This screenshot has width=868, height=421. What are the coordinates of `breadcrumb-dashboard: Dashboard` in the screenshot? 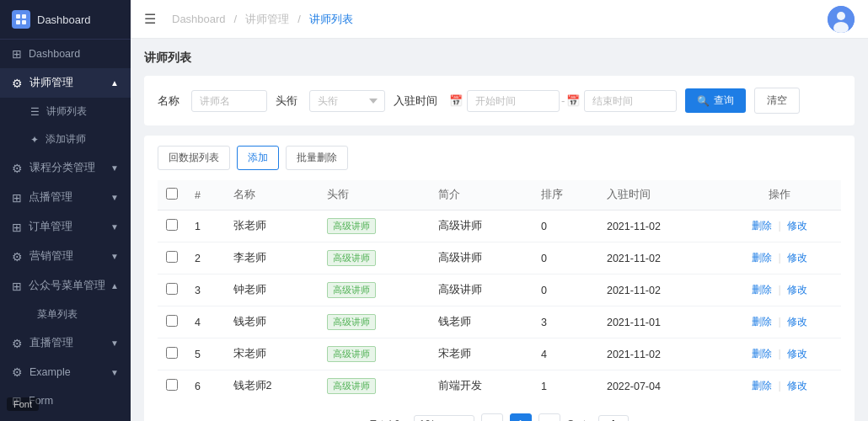 It's located at (199, 19).